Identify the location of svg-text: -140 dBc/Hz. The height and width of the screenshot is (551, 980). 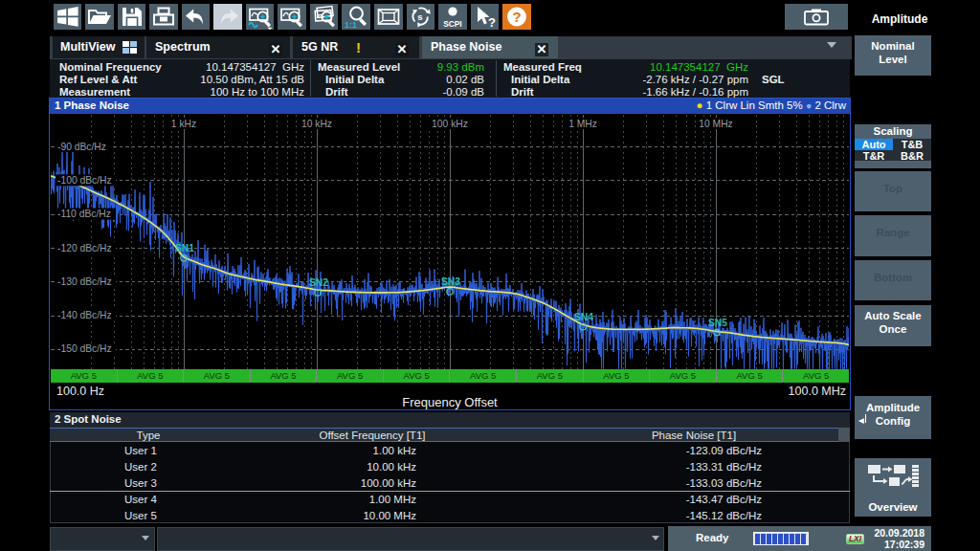
(84, 316).